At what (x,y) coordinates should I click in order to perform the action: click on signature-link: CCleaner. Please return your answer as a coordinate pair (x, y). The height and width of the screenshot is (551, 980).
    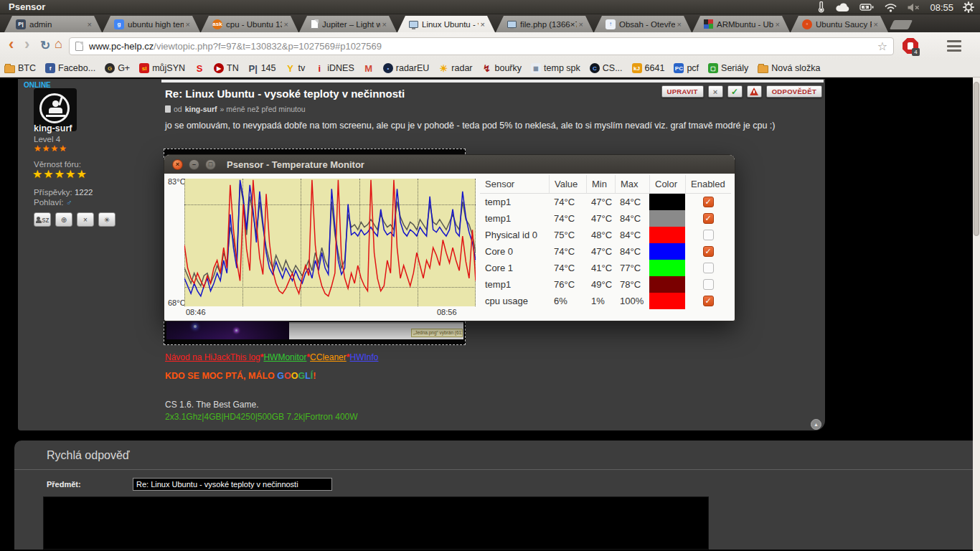
    Looking at the image, I should click on (329, 357).